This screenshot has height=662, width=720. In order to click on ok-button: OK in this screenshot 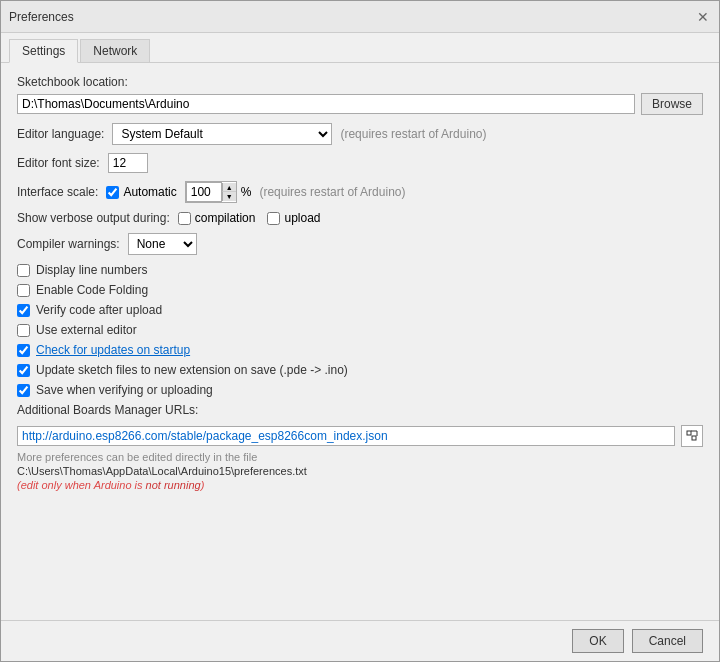, I will do `click(598, 641)`.